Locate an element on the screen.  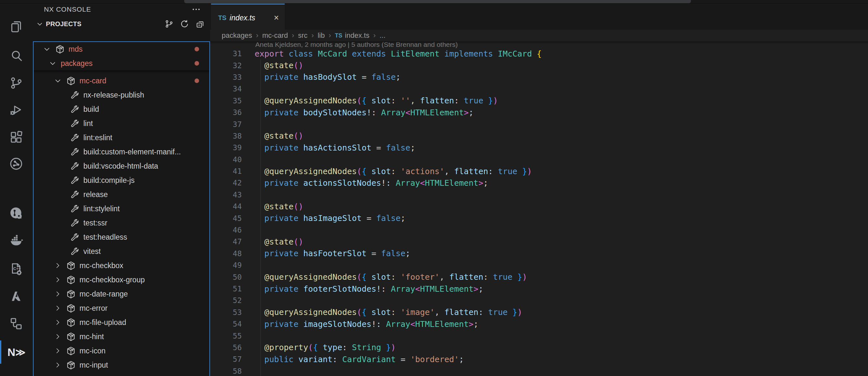
activity-item-project-graph is located at coordinates (16, 164).